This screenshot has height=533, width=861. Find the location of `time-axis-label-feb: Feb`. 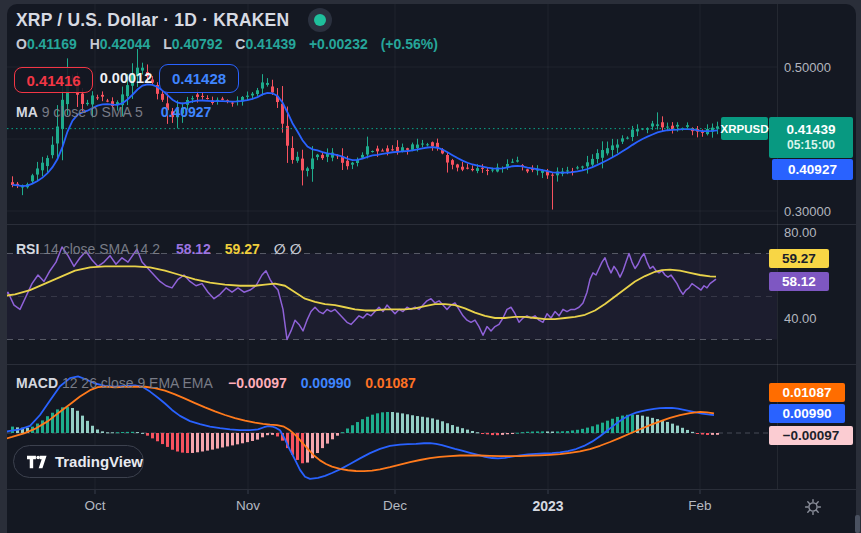

time-axis-label-feb: Feb is located at coordinates (700, 506).